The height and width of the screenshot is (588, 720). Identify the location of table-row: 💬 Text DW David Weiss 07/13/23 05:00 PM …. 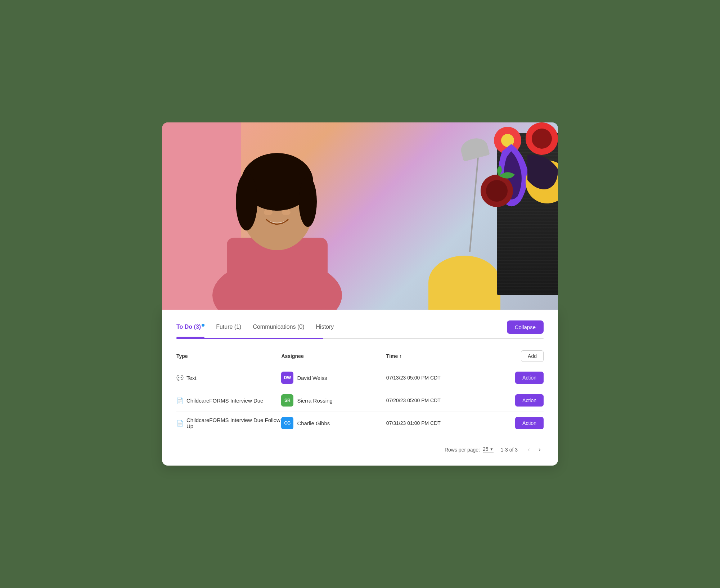
(360, 378).